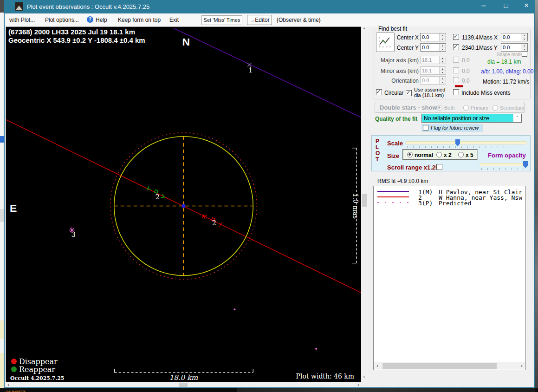 Image resolution: width=538 pixels, height=392 pixels. Describe the element at coordinates (455, 128) in the screenshot. I see `flag-review-label: Flag for future review` at that location.